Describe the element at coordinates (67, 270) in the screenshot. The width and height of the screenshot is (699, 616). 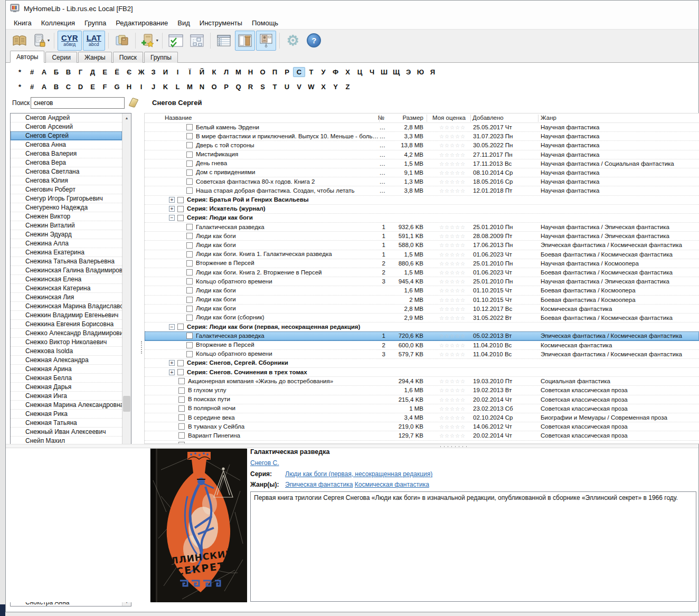
I see `author-row: Снежинская Галина Владимировна` at that location.